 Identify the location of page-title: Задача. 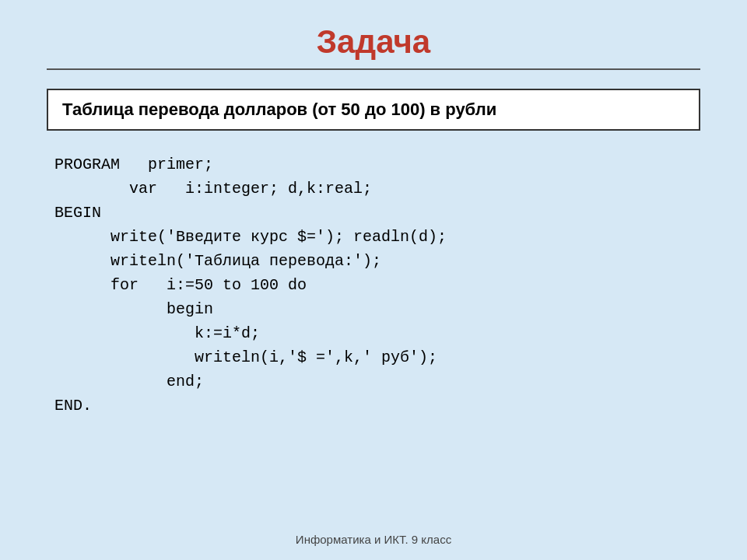
(374, 42).